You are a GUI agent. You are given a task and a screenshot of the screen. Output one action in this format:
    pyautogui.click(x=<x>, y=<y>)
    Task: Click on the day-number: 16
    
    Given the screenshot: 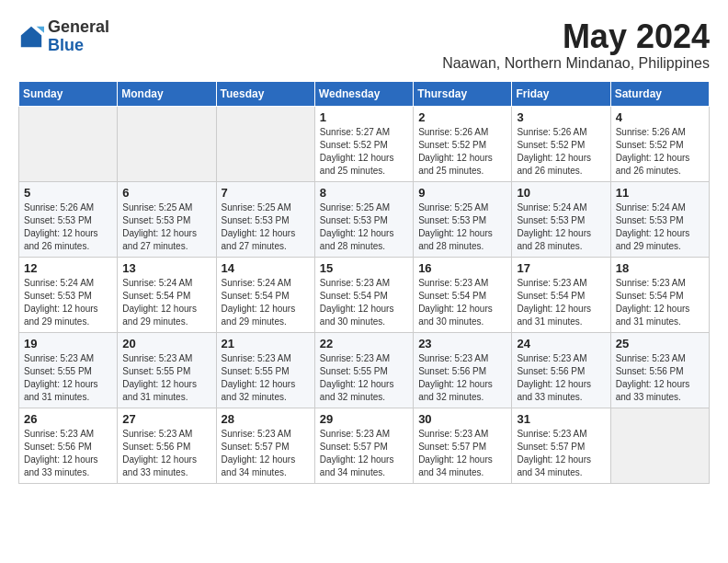 What is the action you would take?
    pyautogui.click(x=462, y=269)
    